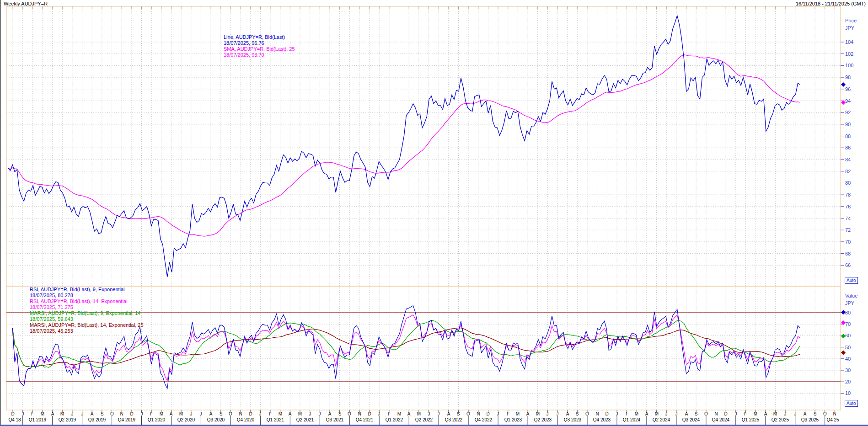 The image size is (868, 426). What do you see at coordinates (259, 43) in the screenshot?
I see `legend-line-value: 18/07/2025, 96.76` at bounding box center [259, 43].